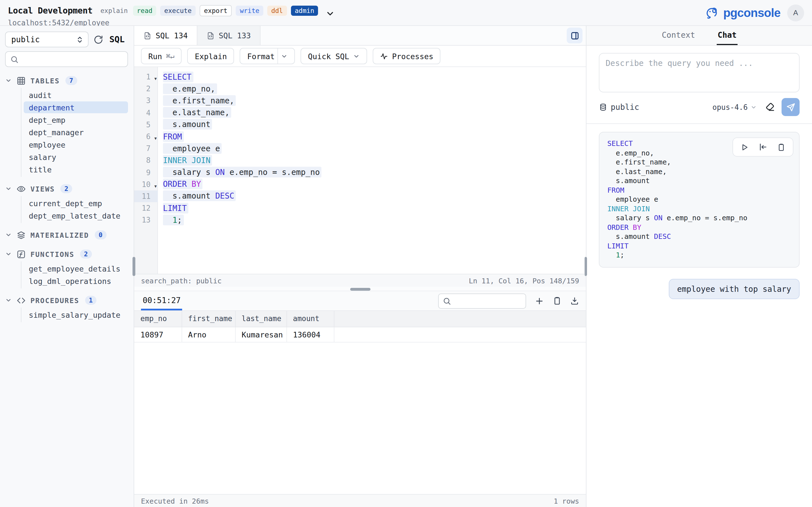 This screenshot has height=507, width=812. I want to click on code-icon, so click(21, 300).